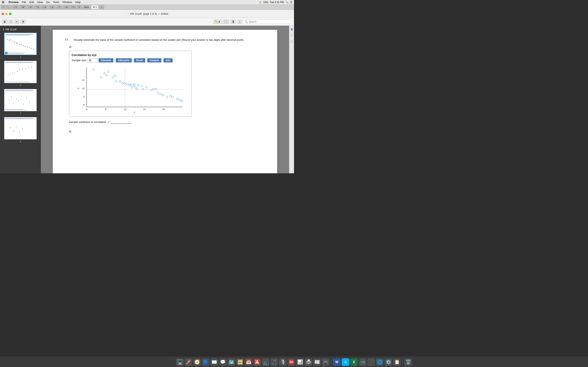  I want to click on svg-text: 10, so click(125, 109).